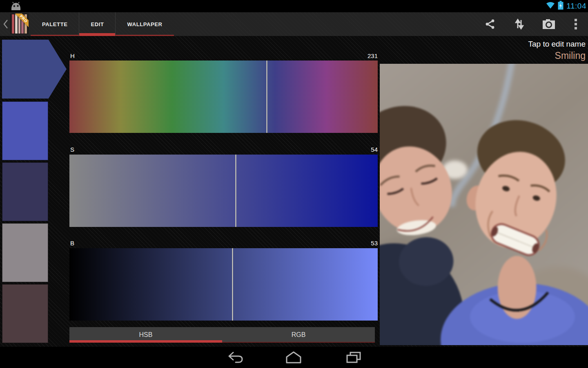  Describe the element at coordinates (224, 150) in the screenshot. I see `saturation-slider-labels: S 54` at that location.